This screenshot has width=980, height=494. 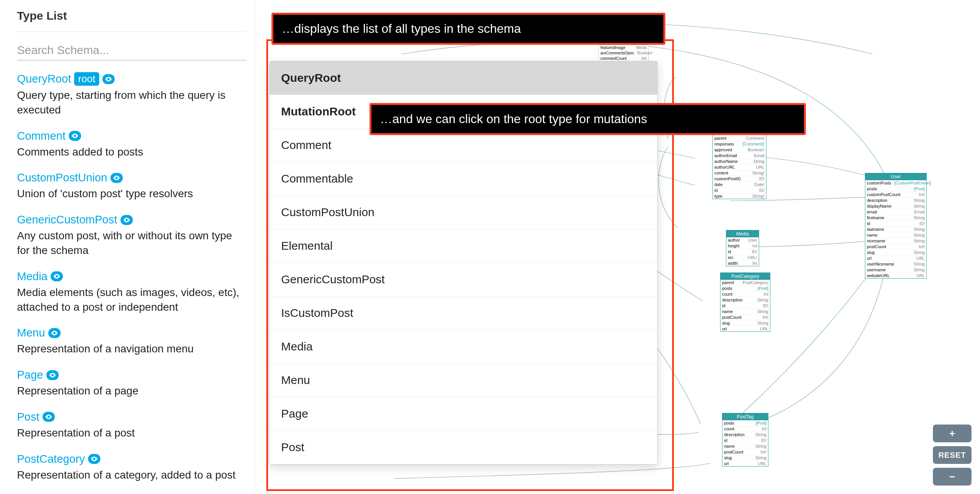 What do you see at coordinates (739, 167) in the screenshot?
I see `node-field: authorURLURL` at bounding box center [739, 167].